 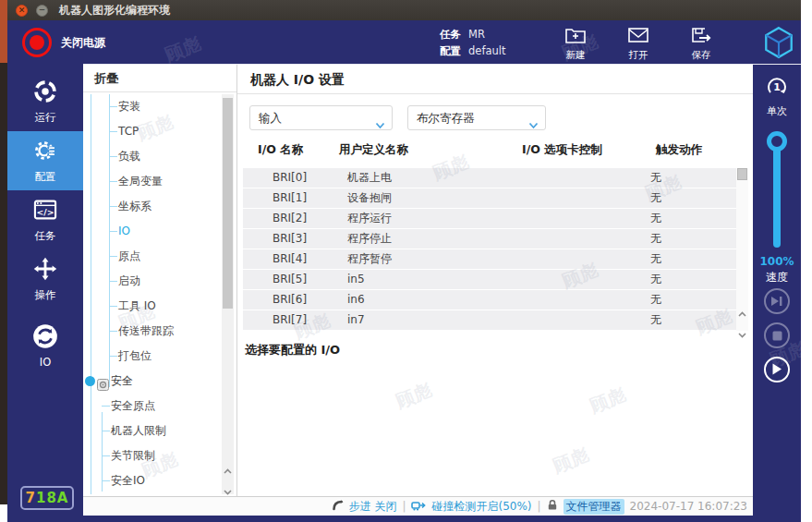 What do you see at coordinates (689, 506) in the screenshot?
I see `datetime: 2024-07-17 16:07:23` at bounding box center [689, 506].